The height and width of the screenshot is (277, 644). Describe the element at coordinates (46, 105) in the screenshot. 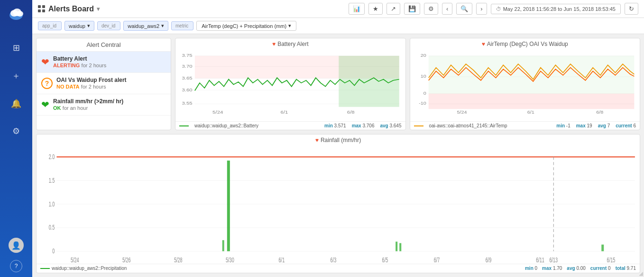

I see `rainfall-alert-icon: ❤` at that location.